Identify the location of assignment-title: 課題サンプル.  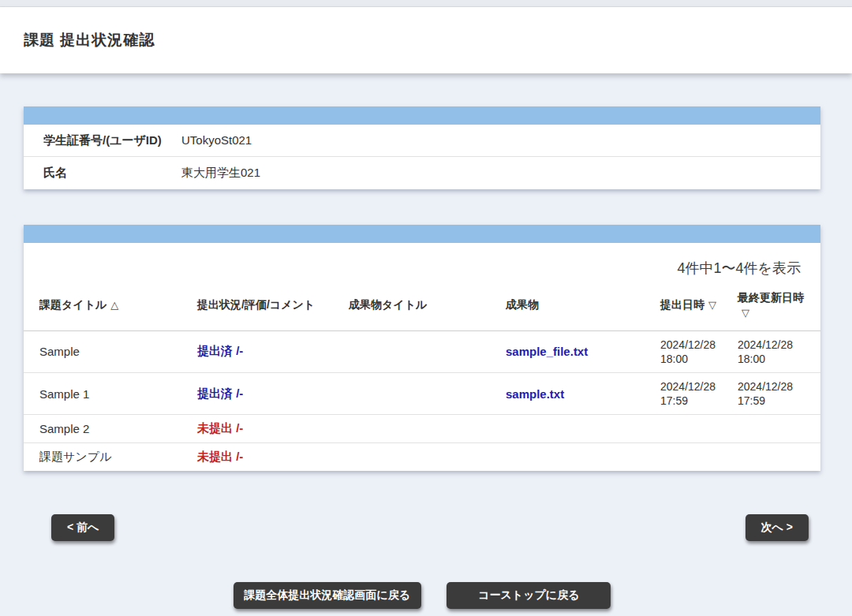
(118, 457).